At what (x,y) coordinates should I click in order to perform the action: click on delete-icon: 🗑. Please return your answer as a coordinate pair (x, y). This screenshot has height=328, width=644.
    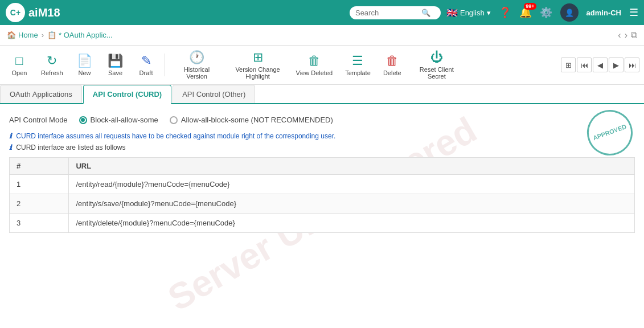
    Looking at the image, I should click on (392, 61).